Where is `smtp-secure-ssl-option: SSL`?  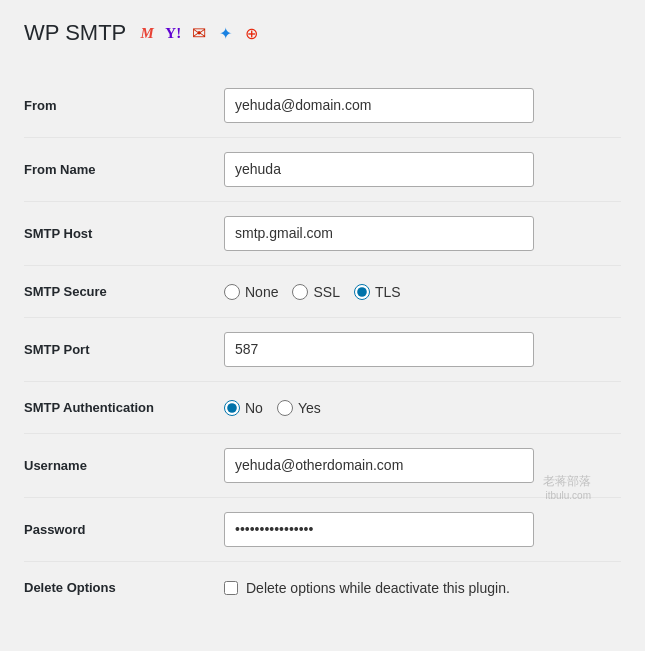 smtp-secure-ssl-option: SSL is located at coordinates (316, 292).